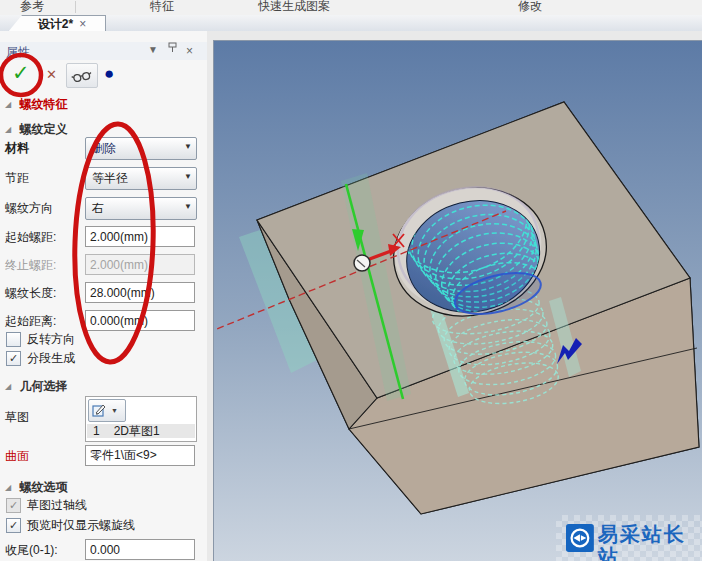 The image size is (702, 561). I want to click on feature-title: 螺纹特征, so click(44, 104).